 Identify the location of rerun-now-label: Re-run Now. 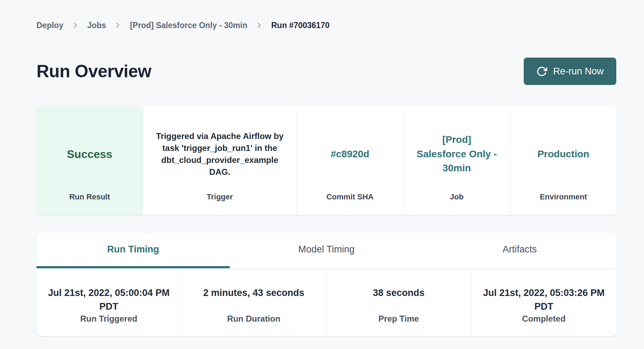
(578, 72).